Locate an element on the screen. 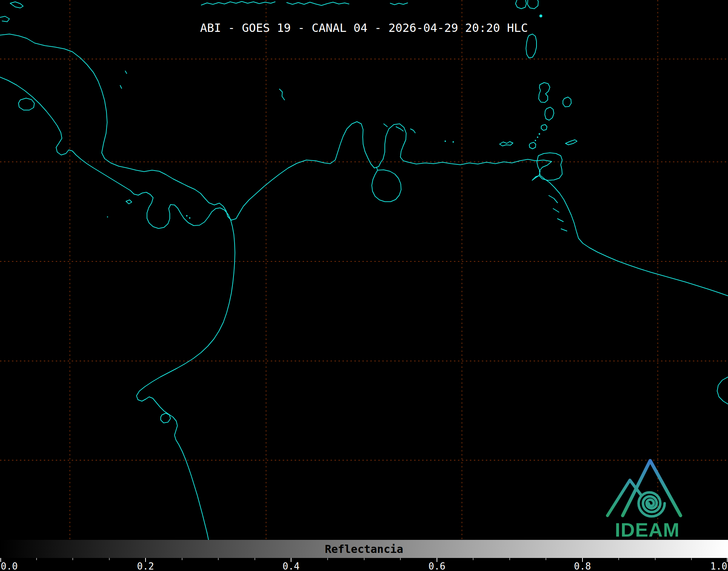 The width and height of the screenshot is (728, 571). coastline-providencia is located at coordinates (126, 72).